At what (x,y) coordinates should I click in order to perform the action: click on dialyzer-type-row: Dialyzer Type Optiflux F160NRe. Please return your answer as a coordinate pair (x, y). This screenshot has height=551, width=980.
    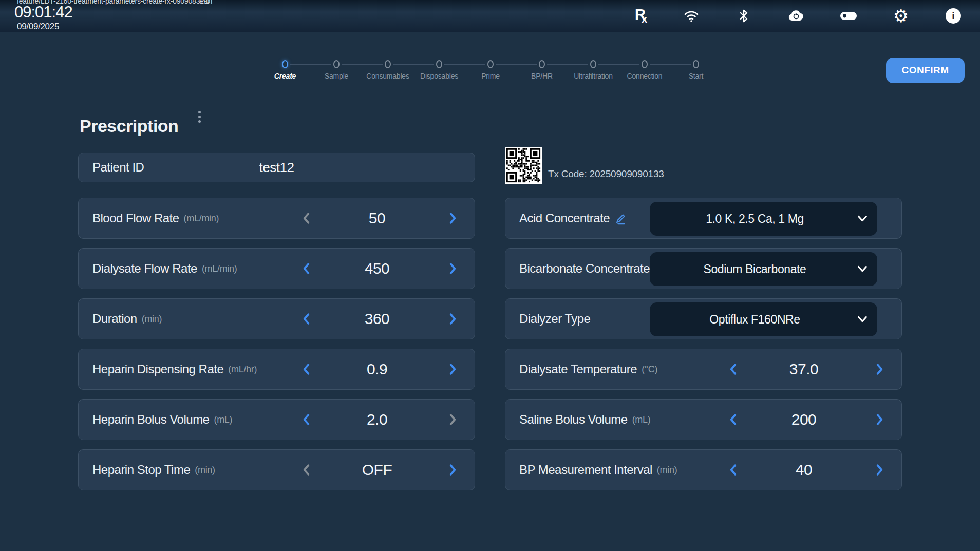
    Looking at the image, I should click on (704, 319).